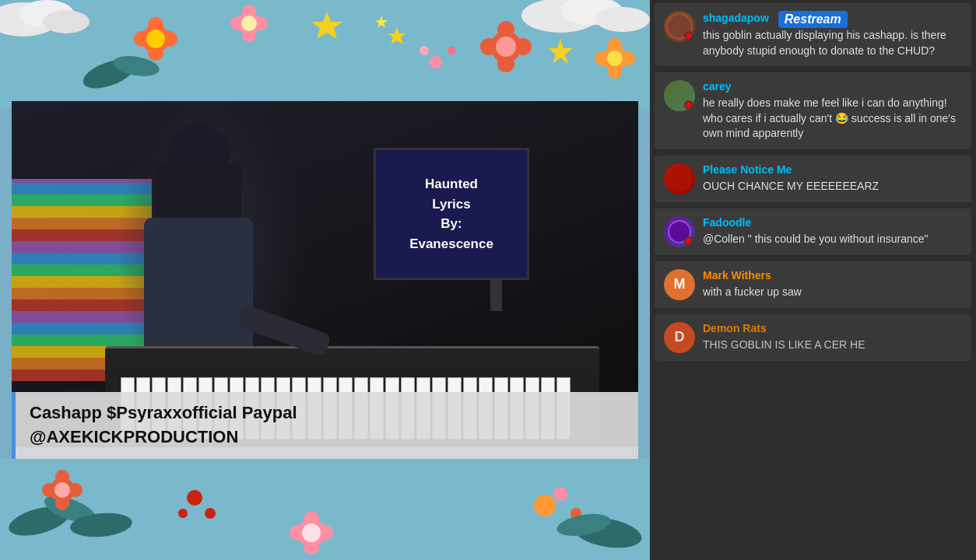 This screenshot has width=976, height=560. I want to click on message-content-demon-rats: Demon Rats THIS GOBLIN IS LIKE A CER HE, so click(833, 338).